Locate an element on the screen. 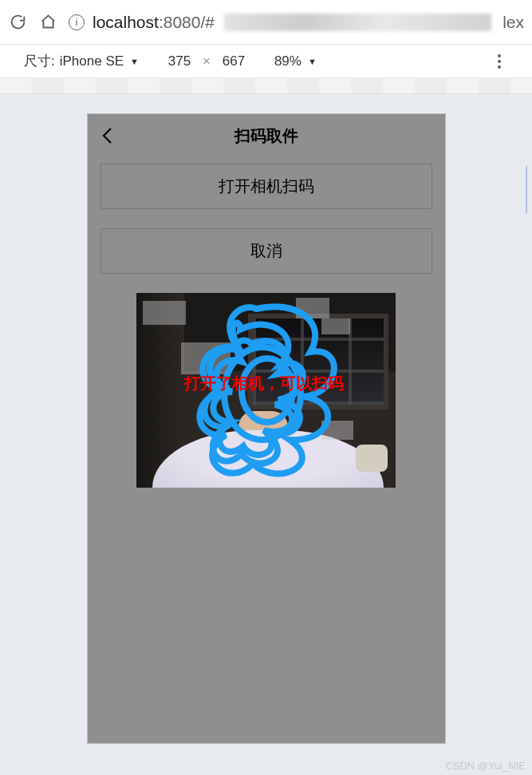  browser-toolbar: i localhost:8080/# lex is located at coordinates (266, 22).